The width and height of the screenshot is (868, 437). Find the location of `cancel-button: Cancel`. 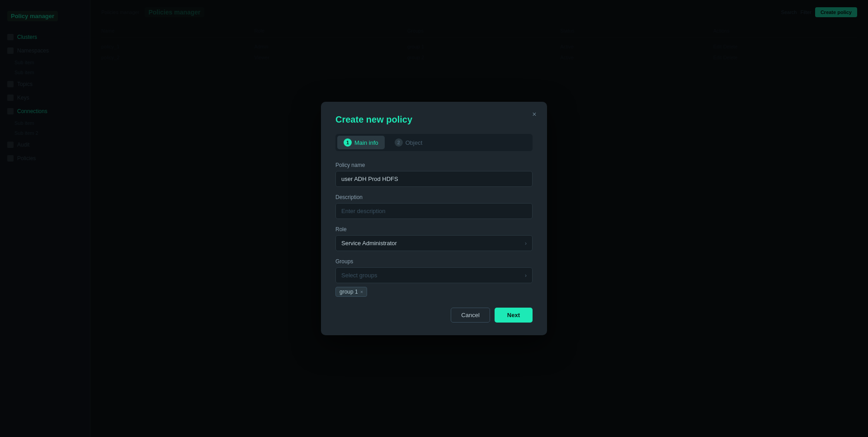

cancel-button: Cancel is located at coordinates (470, 315).